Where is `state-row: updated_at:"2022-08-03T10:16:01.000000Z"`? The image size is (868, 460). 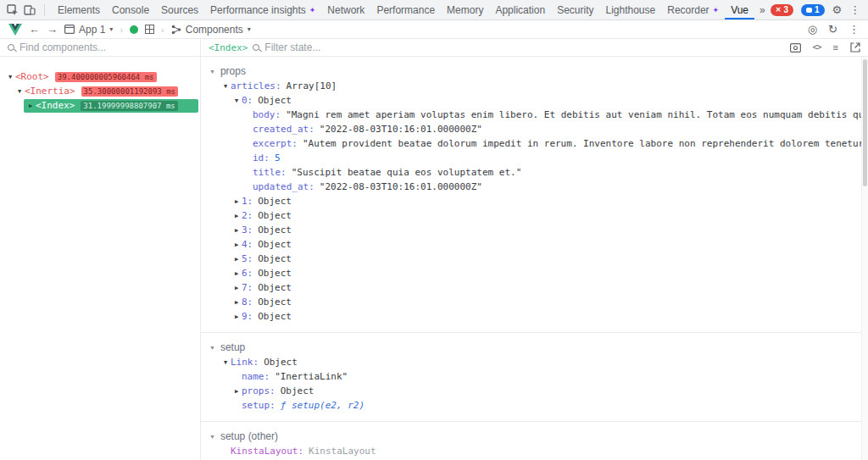 state-row: updated_at:"2022-08-03T10:16:01.000000Z" is located at coordinates (534, 186).